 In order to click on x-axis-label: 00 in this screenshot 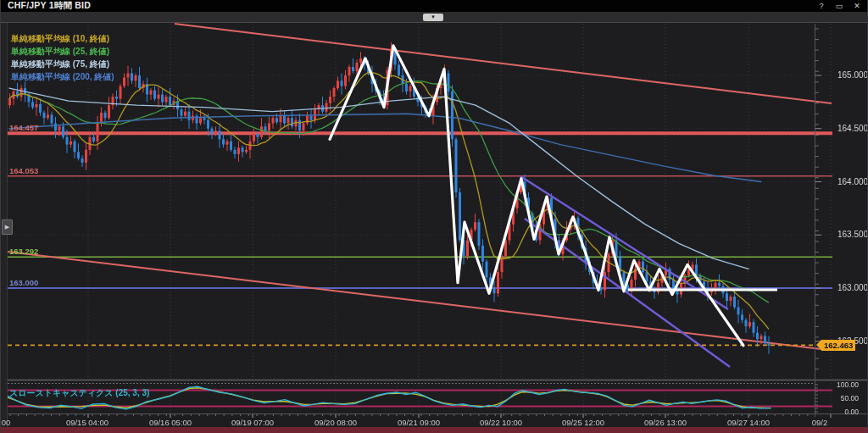, I will do `click(9, 422)`.